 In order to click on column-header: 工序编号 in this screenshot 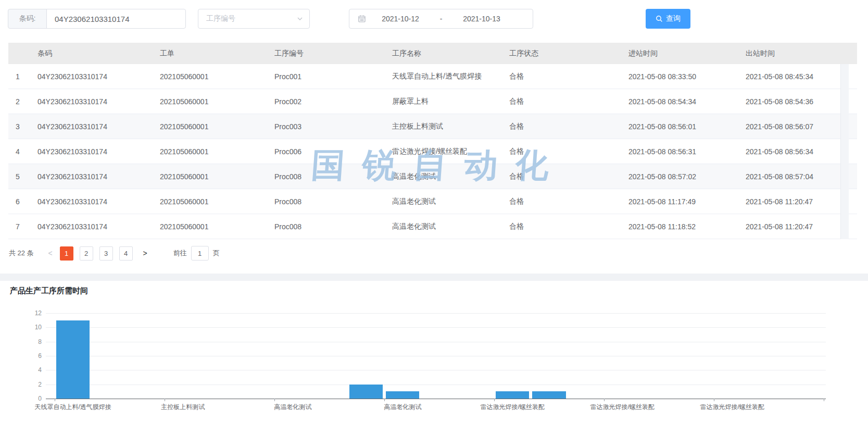, I will do `click(333, 54)`.